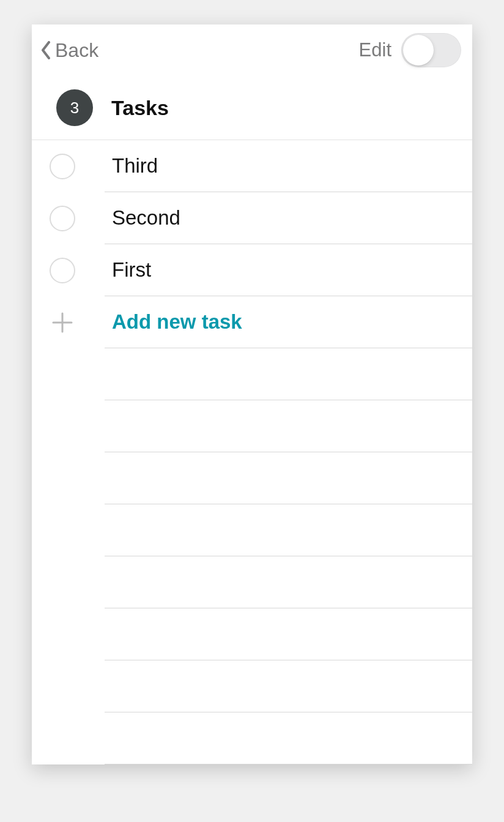 This screenshot has width=504, height=822. What do you see at coordinates (252, 322) in the screenshot?
I see `add-task-row: Add new task` at bounding box center [252, 322].